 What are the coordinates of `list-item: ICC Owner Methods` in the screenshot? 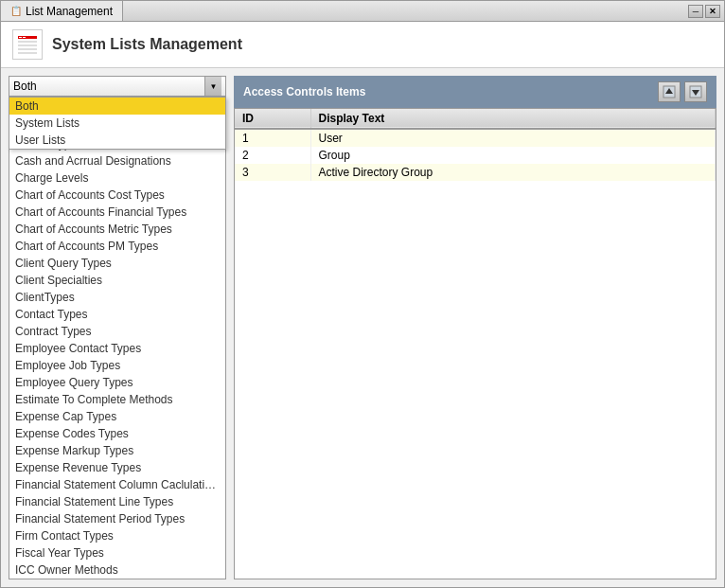 It's located at (117, 570).